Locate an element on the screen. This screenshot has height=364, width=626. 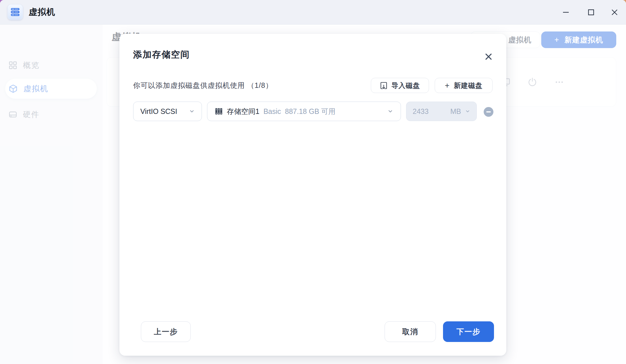
previous-step-label: 上一步 is located at coordinates (166, 332).